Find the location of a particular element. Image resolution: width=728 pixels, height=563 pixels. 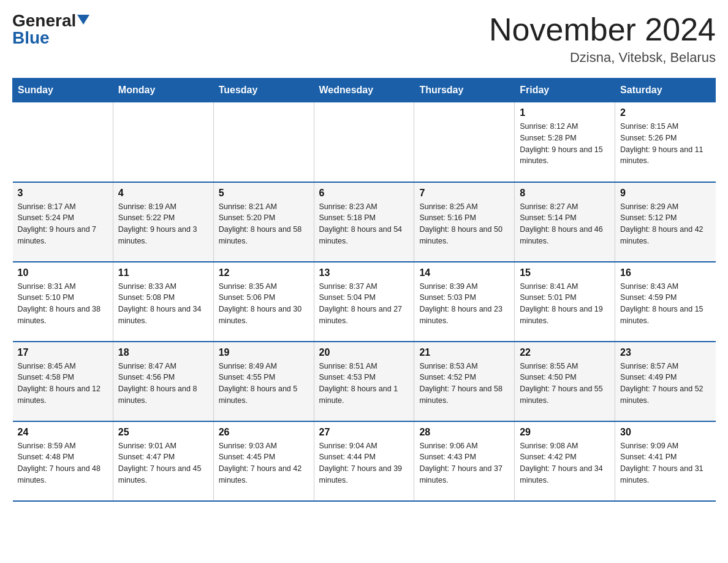

day-info: Sunrise: 8:37 AMSunset: 5:04 PMDaylight:… is located at coordinates (364, 304).